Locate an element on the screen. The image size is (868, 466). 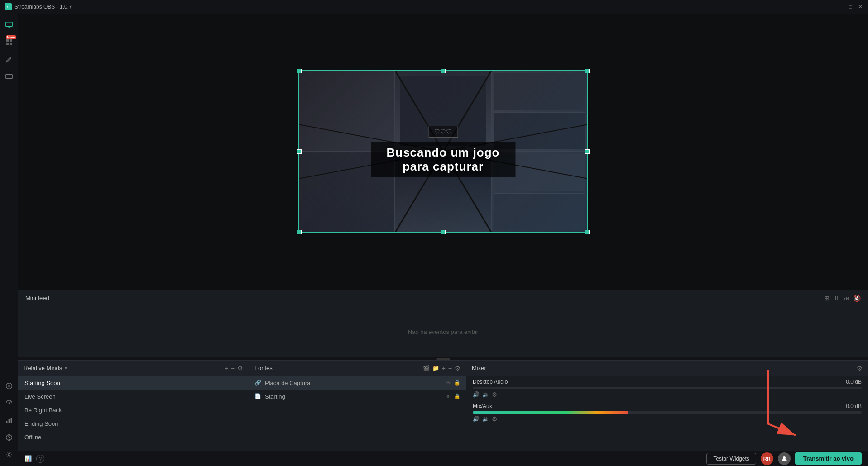
new-badge: Novo is located at coordinates (11, 37).